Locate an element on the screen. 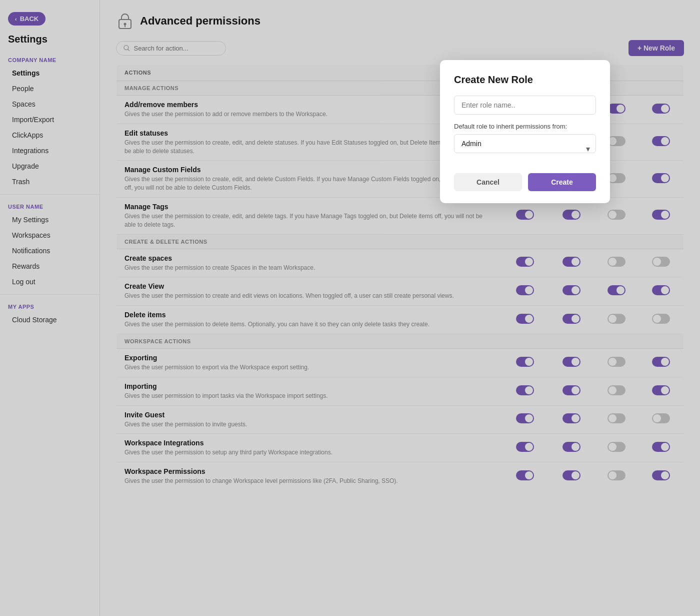 The height and width of the screenshot is (616, 700). sidebar-item-my-settings: My Settings is located at coordinates (50, 220).